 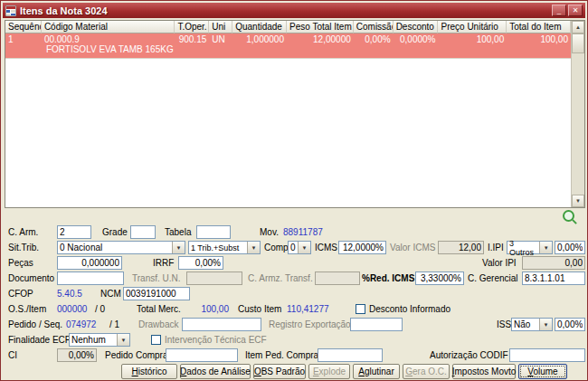 I want to click on pedido-compra-field, so click(x=202, y=355).